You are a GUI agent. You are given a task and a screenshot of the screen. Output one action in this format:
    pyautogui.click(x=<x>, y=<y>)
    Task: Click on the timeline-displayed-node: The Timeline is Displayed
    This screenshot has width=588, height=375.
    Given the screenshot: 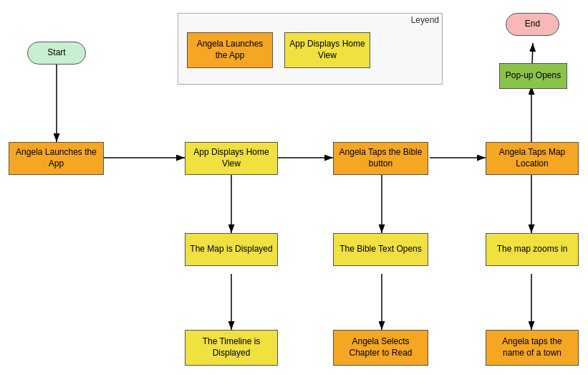 What is the action you would take?
    pyautogui.click(x=231, y=348)
    